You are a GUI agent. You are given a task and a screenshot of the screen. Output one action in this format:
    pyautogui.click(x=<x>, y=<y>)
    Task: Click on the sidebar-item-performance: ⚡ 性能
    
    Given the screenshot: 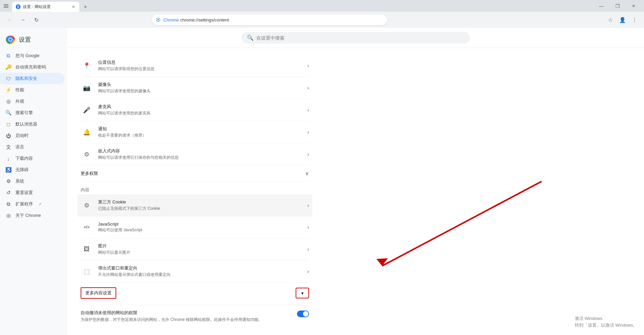 What is the action you would take?
    pyautogui.click(x=32, y=90)
    